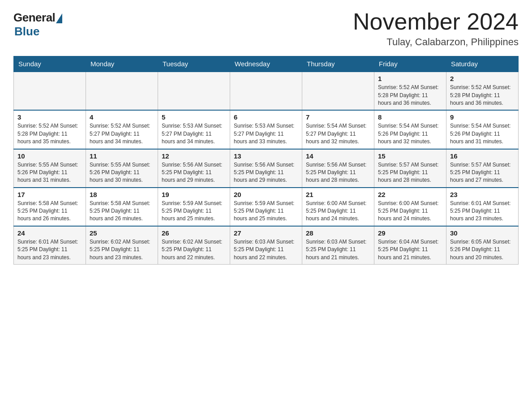 This screenshot has height=411, width=532. What do you see at coordinates (436, 21) in the screenshot?
I see `page-title: November 2024` at bounding box center [436, 21].